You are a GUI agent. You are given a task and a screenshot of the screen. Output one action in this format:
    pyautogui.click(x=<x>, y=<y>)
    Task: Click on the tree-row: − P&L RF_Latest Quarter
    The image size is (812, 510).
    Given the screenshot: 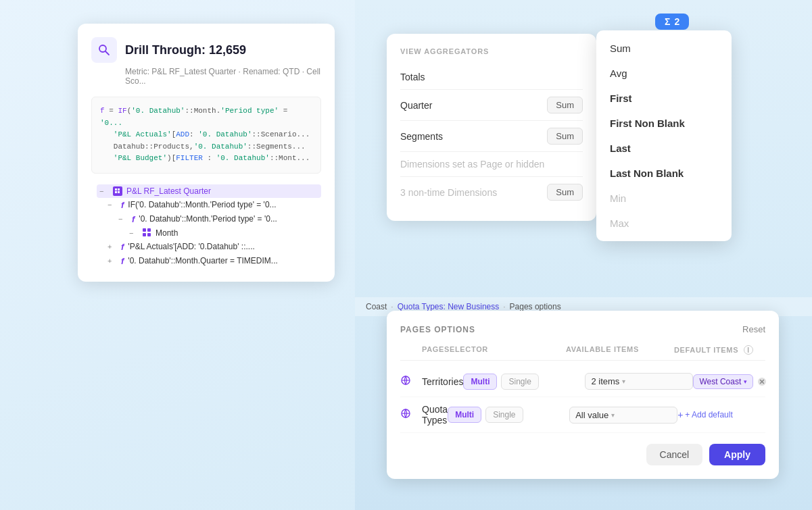 What is the action you would take?
    pyautogui.click(x=209, y=191)
    